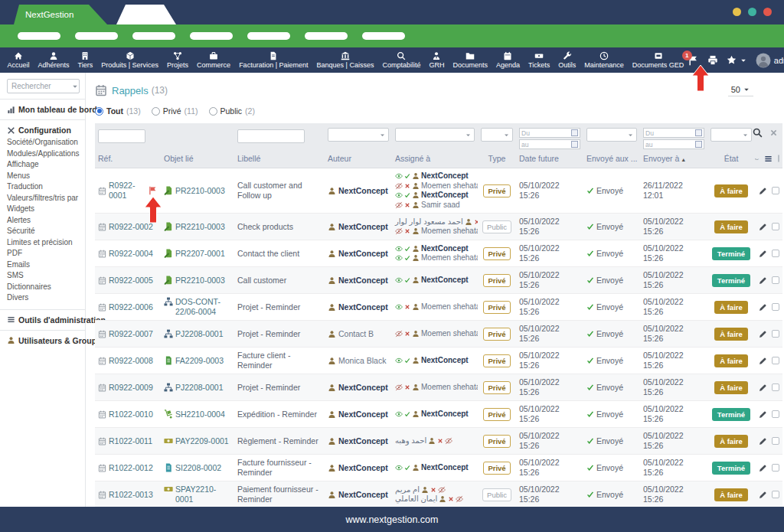 This screenshot has height=532, width=784. Describe the element at coordinates (131, 334) in the screenshot. I see `reminder-ref-link: R0922-0007` at that location.